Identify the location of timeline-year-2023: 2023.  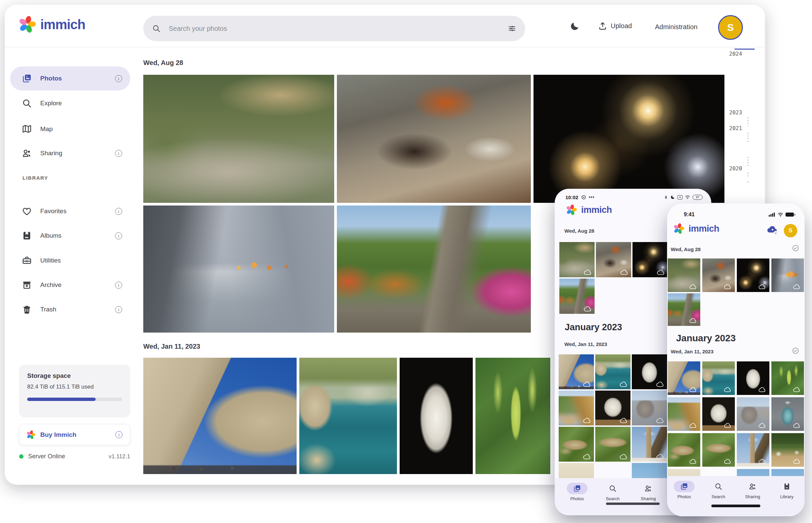
(736, 113).